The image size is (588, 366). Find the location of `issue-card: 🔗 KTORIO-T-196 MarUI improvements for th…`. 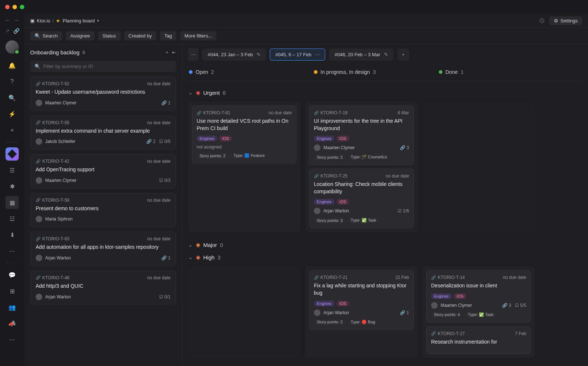

issue-card: 🔗 KTORIO-T-196 MarUI improvements for th… is located at coordinates (362, 135).